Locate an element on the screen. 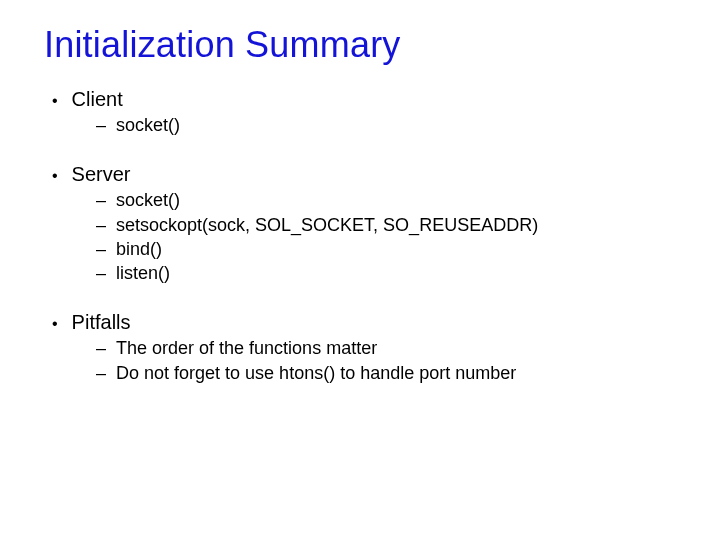 Image resolution: width=720 pixels, height=540 pixels. section-client: • Client – socket() is located at coordinates (360, 112).